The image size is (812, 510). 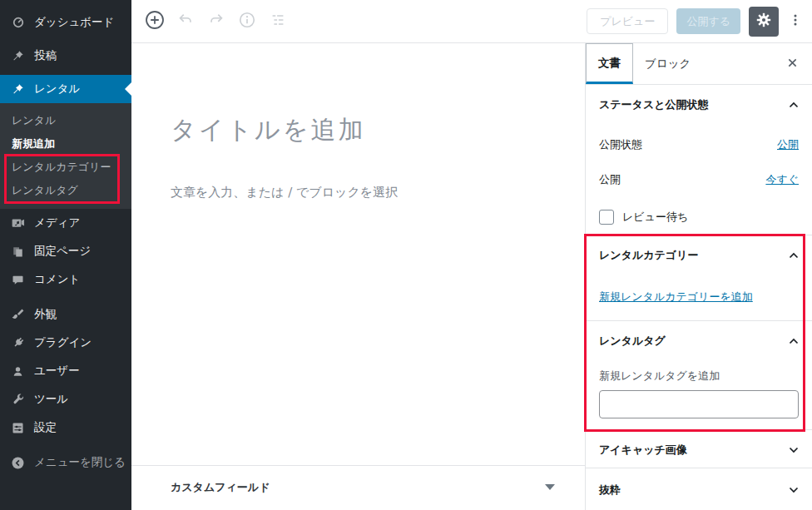 What do you see at coordinates (18, 314) in the screenshot?
I see `appearance-brush-icon` at bounding box center [18, 314].